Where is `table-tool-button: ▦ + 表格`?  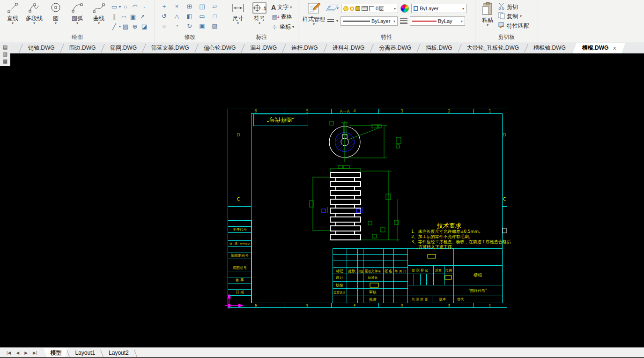
table-tool-button: ▦ + 表格 is located at coordinates (282, 17).